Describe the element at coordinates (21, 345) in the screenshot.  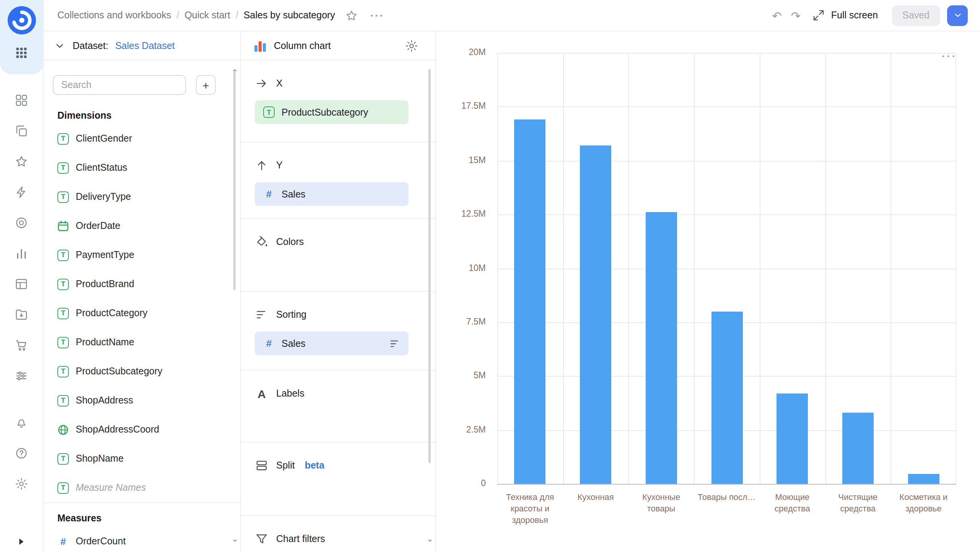
I see `cart-icon` at that location.